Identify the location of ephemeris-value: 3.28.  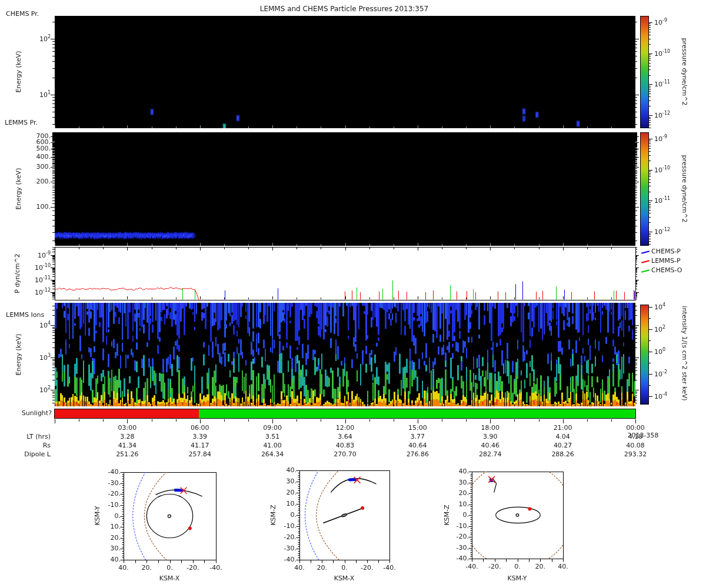
(127, 437).